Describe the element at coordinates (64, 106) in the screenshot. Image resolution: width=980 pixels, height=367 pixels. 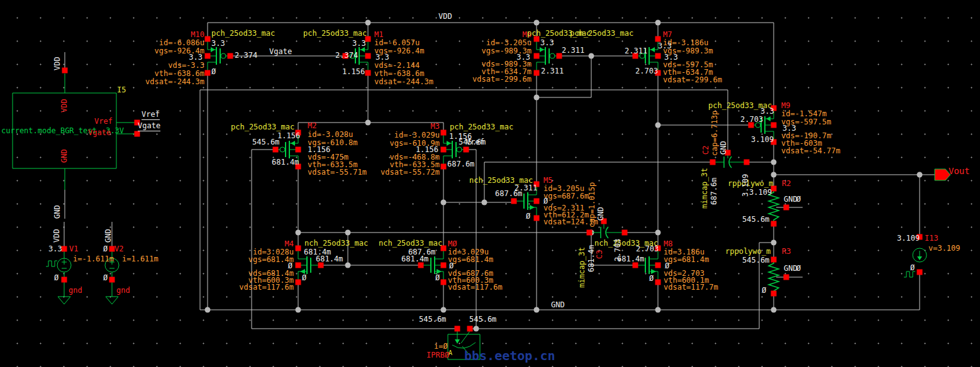
I see `block-pin-vdd: VDD` at that location.